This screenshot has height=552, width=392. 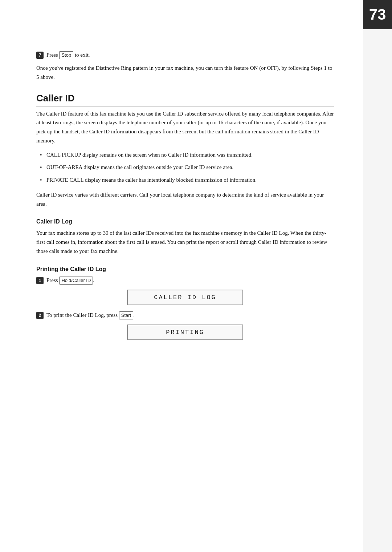 I want to click on printing-step-1: 1 Press Hold/Caller ID. CALLER ID LOG, so click(x=185, y=291).